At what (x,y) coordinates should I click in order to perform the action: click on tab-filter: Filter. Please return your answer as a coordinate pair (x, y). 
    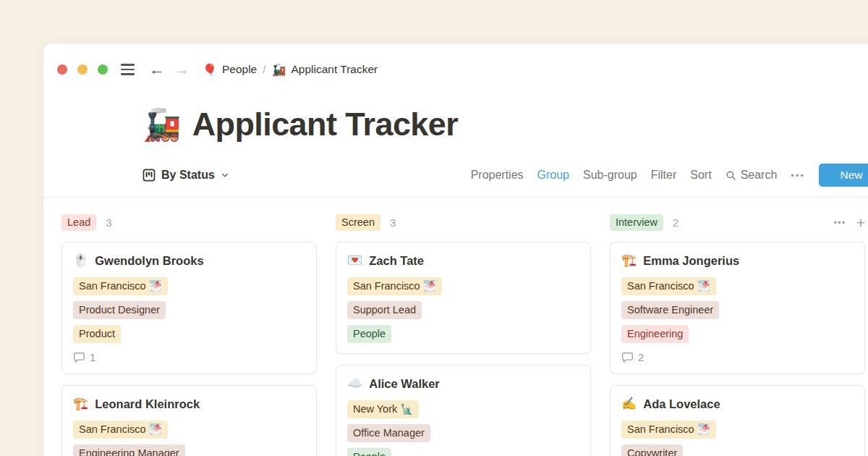
    Looking at the image, I should click on (664, 175).